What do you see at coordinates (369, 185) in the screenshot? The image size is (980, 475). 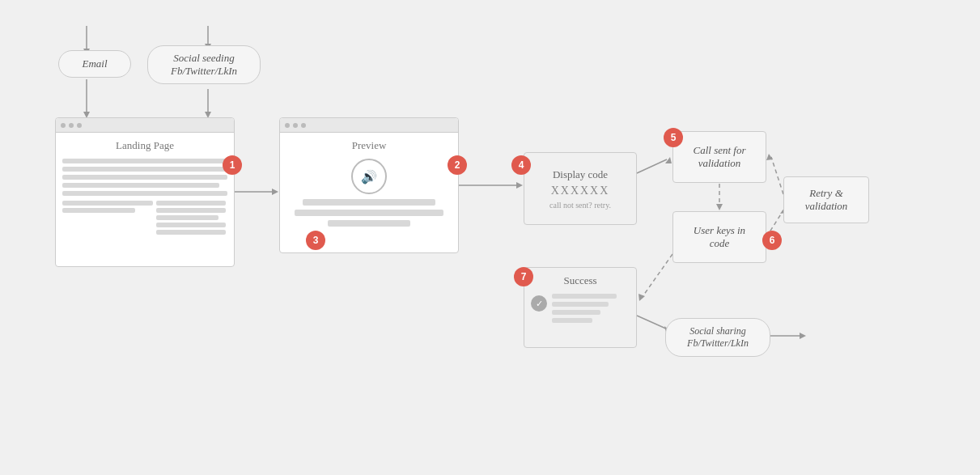 I see `preview-browser: Preview 🔊` at bounding box center [369, 185].